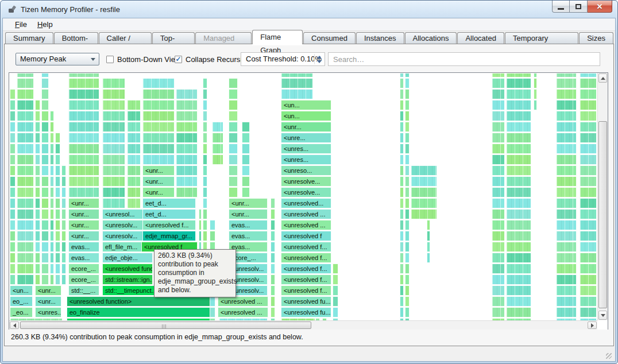 This screenshot has height=364, width=618. What do you see at coordinates (165, 325) in the screenshot?
I see `horizontal-scroll-thumb` at bounding box center [165, 325].